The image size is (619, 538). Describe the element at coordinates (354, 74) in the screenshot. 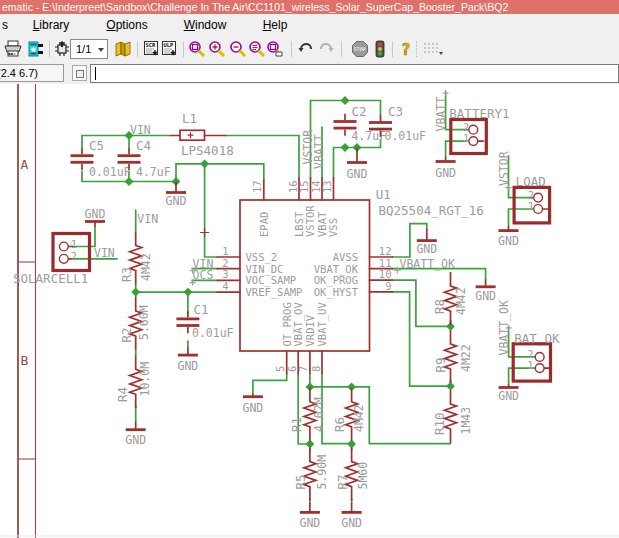

I see `command-input` at that location.